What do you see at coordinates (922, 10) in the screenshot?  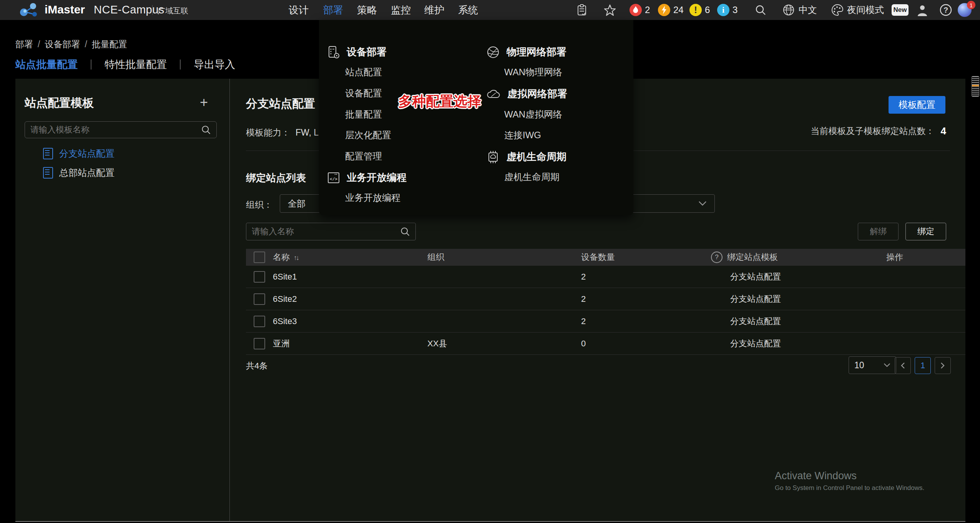 I see `user-icon` at bounding box center [922, 10].